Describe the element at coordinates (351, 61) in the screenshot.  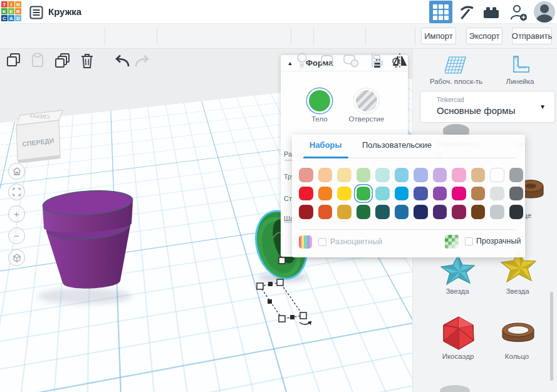
I see `ungroup-button` at that location.